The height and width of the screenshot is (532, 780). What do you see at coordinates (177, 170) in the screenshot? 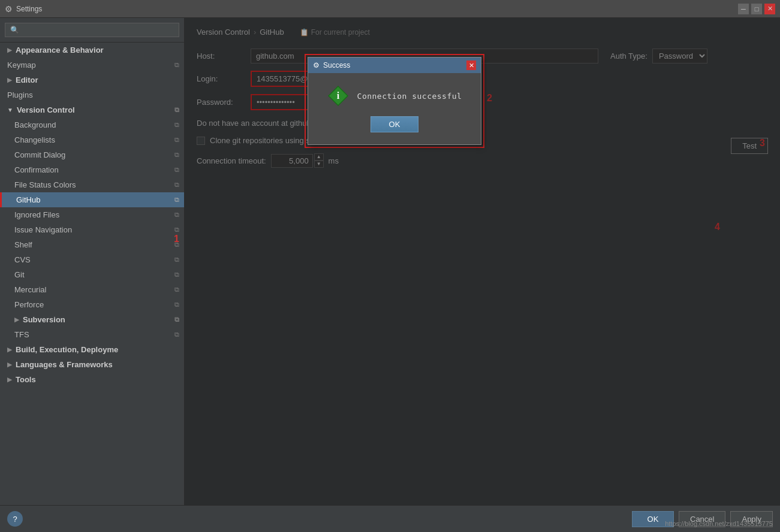
I see `copy-icon-confirmation: ⧉` at bounding box center [177, 170].